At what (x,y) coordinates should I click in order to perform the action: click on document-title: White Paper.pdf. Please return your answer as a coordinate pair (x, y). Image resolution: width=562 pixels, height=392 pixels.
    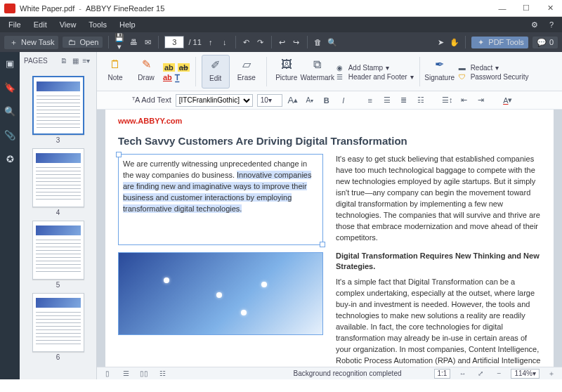
    Looking at the image, I should click on (47, 8).